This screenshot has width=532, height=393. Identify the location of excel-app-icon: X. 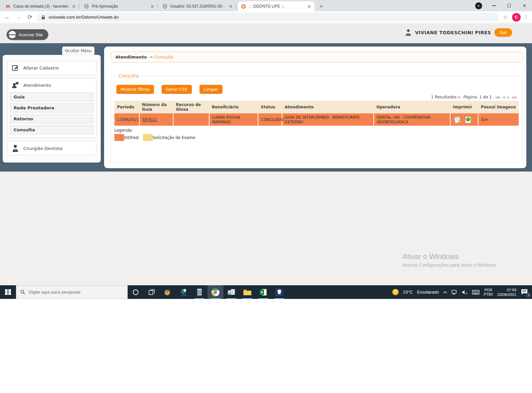
(263, 292).